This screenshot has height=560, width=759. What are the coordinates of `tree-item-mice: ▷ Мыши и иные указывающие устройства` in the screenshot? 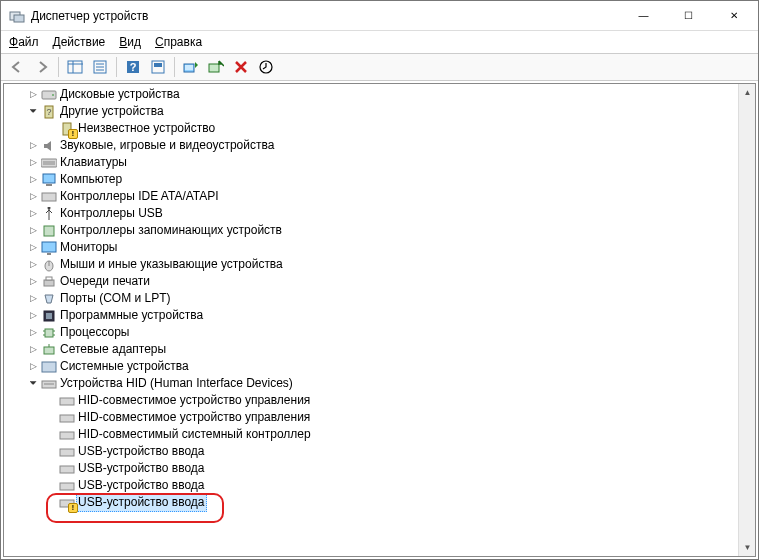 It's located at (371, 264).